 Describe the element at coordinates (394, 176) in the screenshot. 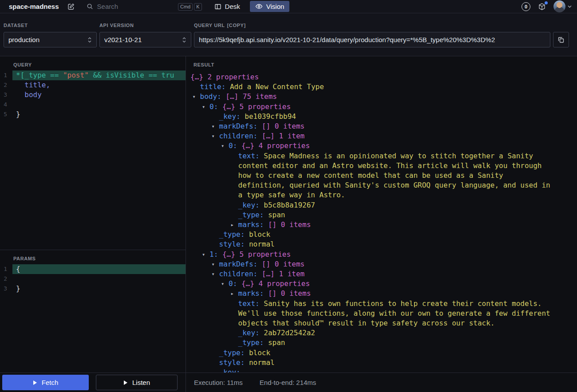

I see `json-value: Space Madness is an opinionated way to s…` at that location.